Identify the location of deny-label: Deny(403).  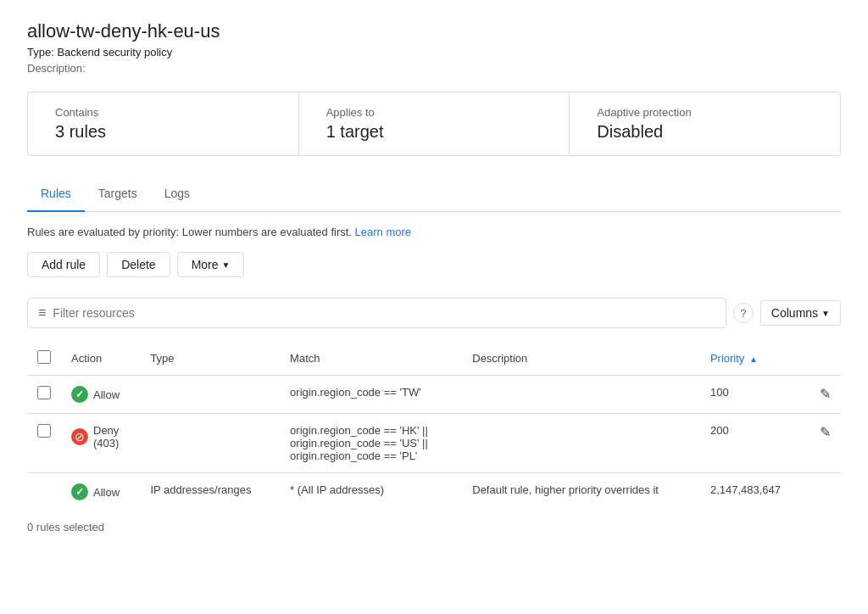
(106, 437).